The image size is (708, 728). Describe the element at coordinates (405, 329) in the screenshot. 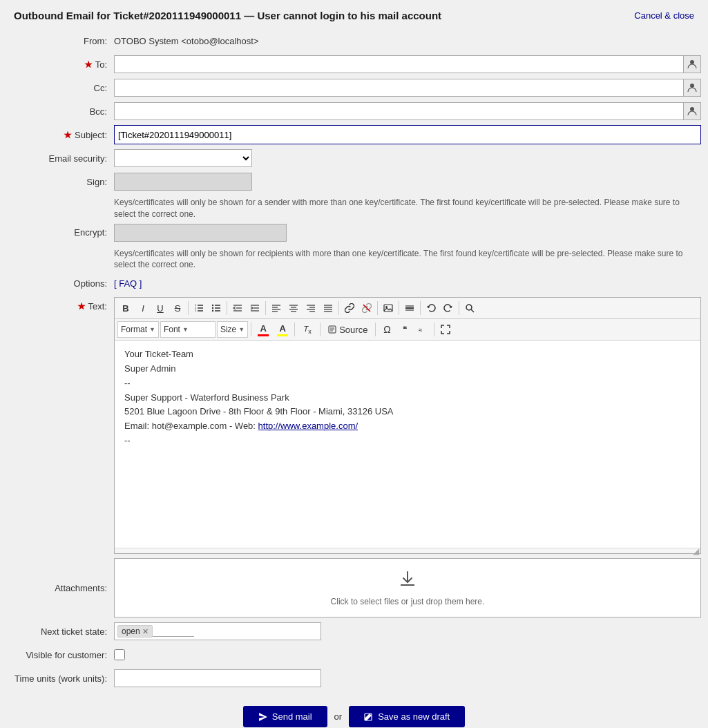

I see `quote-button: ❝` at that location.